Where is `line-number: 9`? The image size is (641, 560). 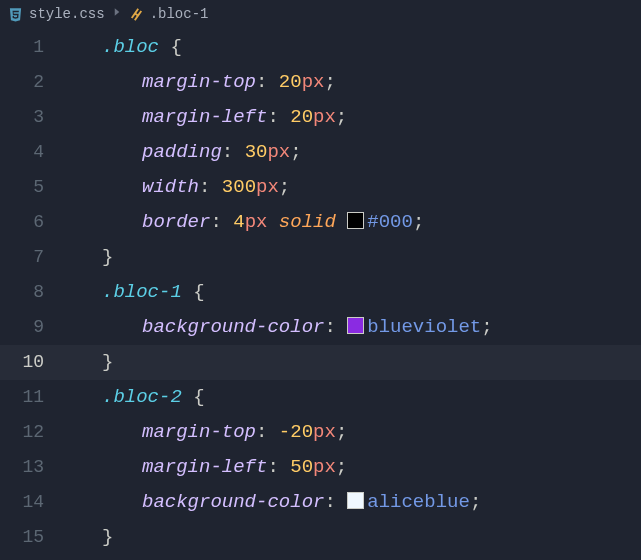
line-number: 9 is located at coordinates (22, 328).